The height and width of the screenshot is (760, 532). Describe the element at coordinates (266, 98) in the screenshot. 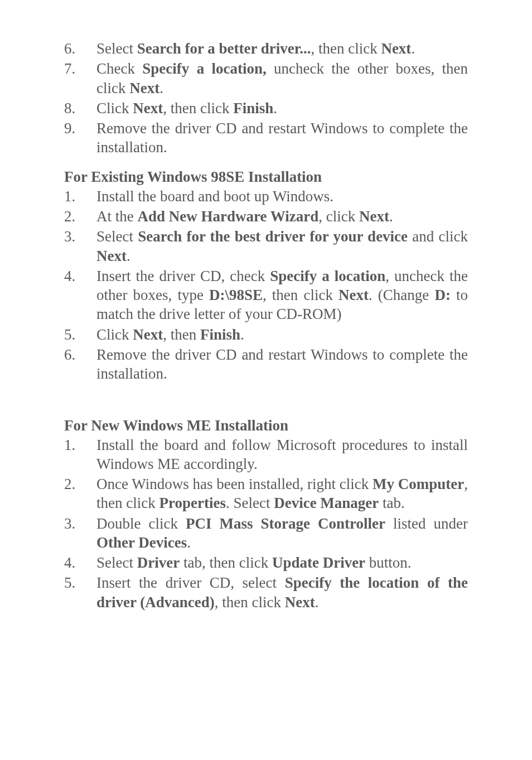

I see `instruction-list-continued: 6. Select Search for a better driver...,…` at that location.